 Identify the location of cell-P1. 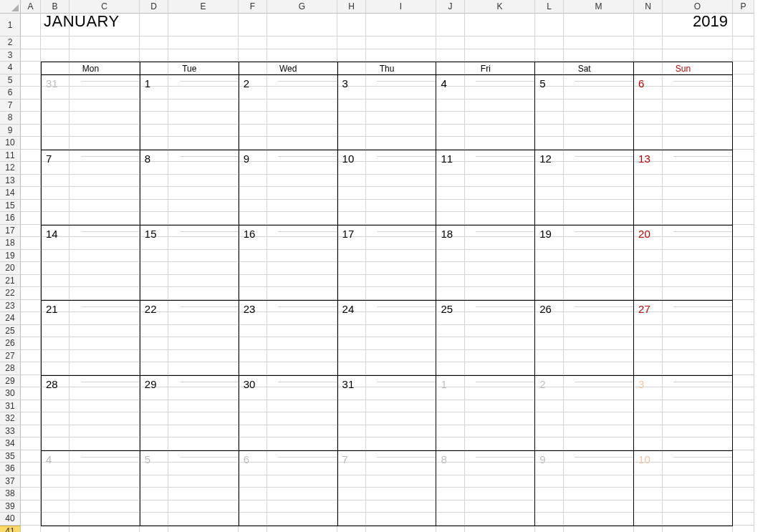
(744, 25).